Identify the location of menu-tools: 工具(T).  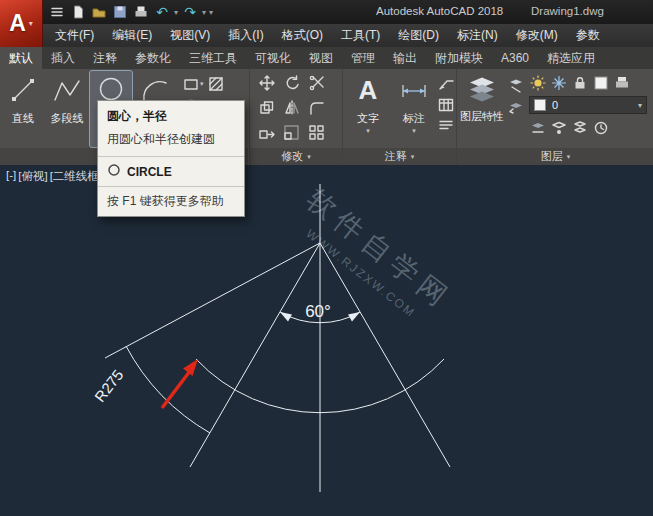
(360, 36).